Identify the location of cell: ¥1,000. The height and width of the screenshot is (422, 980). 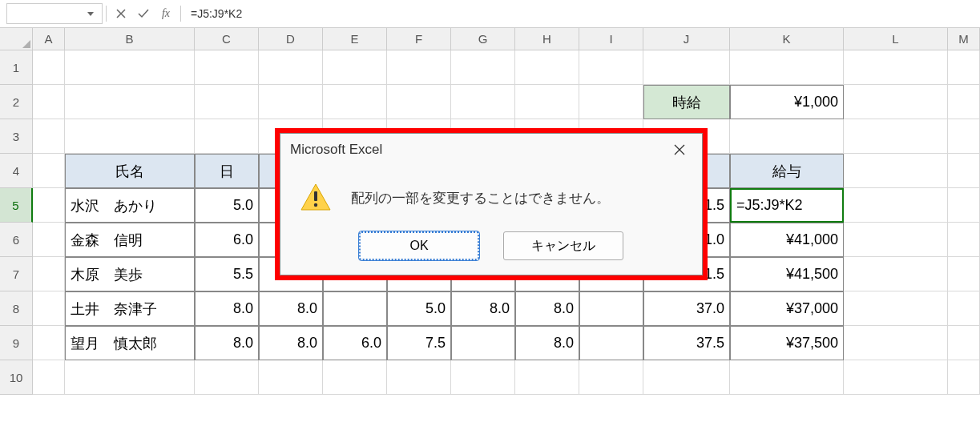
(787, 102).